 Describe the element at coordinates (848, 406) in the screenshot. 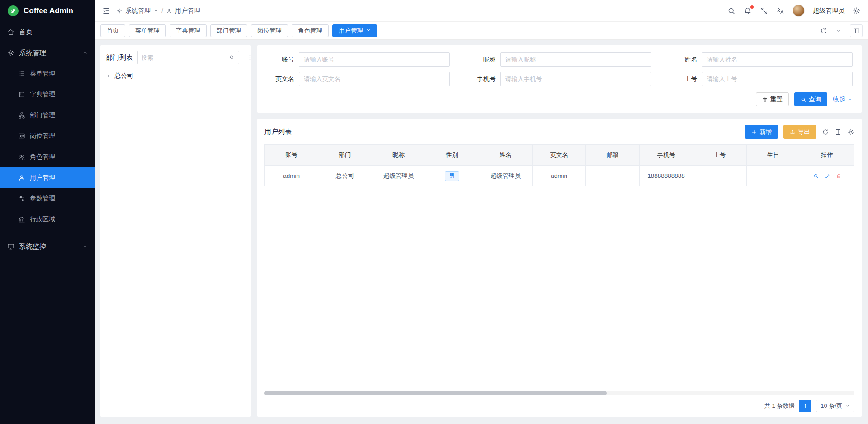

I see `chevron-down-icon` at that location.